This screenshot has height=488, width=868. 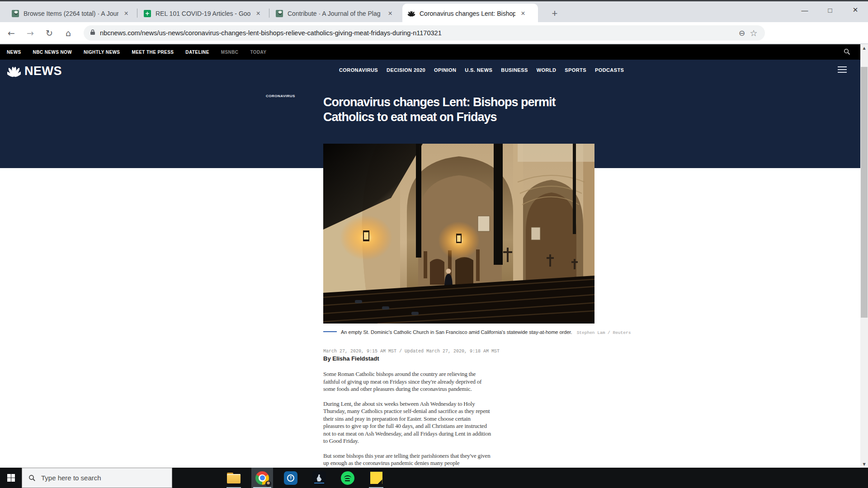 I want to click on start-button, so click(x=11, y=478).